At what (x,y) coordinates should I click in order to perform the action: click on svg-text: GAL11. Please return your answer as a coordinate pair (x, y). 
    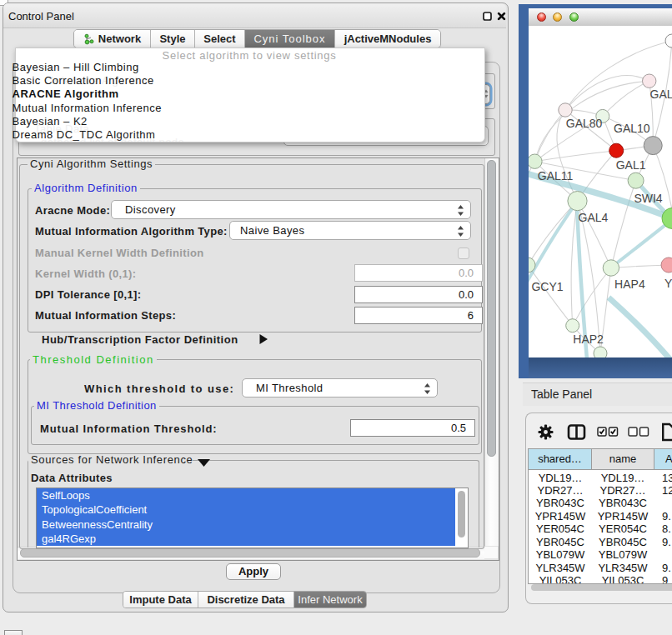
    Looking at the image, I should click on (555, 176).